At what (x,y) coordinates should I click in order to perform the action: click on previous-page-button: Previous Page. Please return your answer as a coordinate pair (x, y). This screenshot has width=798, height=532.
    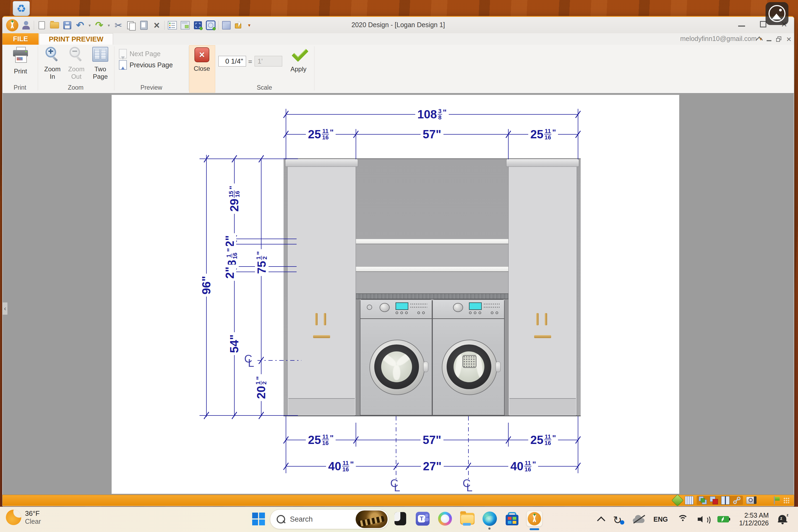
    Looking at the image, I should click on (146, 65).